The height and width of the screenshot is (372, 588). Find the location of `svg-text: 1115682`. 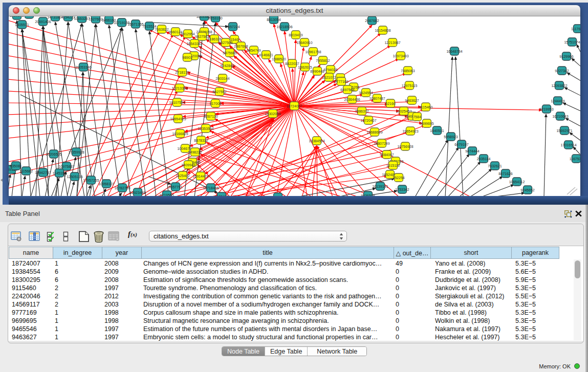

svg-text: 1115682 is located at coordinates (26, 171).